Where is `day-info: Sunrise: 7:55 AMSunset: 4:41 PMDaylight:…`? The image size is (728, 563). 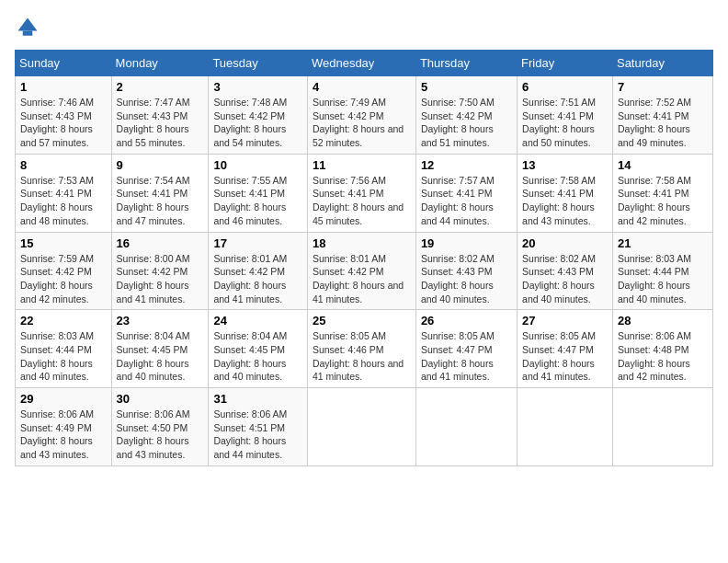
day-info: Sunrise: 7:55 AMSunset: 4:41 PMDaylight:… is located at coordinates (250, 201).